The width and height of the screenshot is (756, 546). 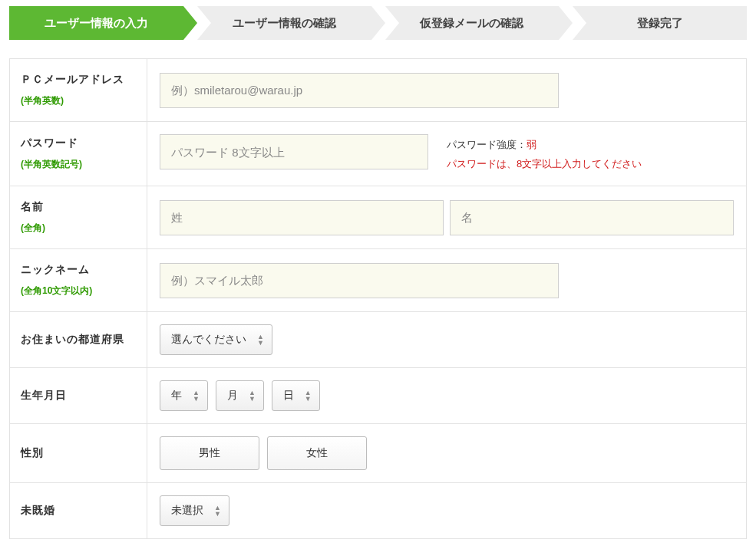 What do you see at coordinates (216, 340) in the screenshot?
I see `prefecture-select: 選んでください ▲▼` at bounding box center [216, 340].